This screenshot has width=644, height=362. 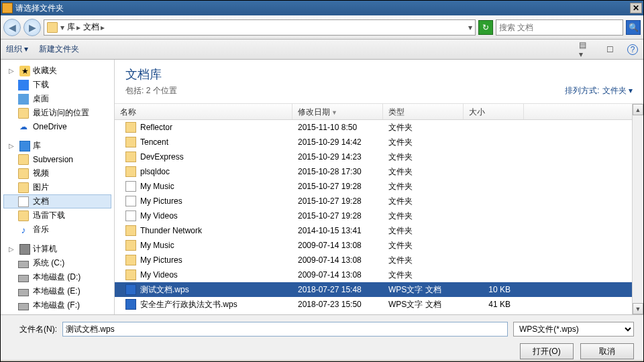 I want to click on new-folder-button: 新建文件夹, so click(x=59, y=50).